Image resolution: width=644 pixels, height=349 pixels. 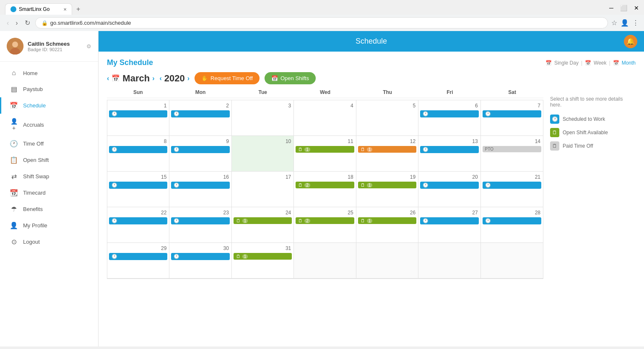 What do you see at coordinates (387, 185) in the screenshot?
I see `shift-bar-19: 🗒 1` at bounding box center [387, 185].